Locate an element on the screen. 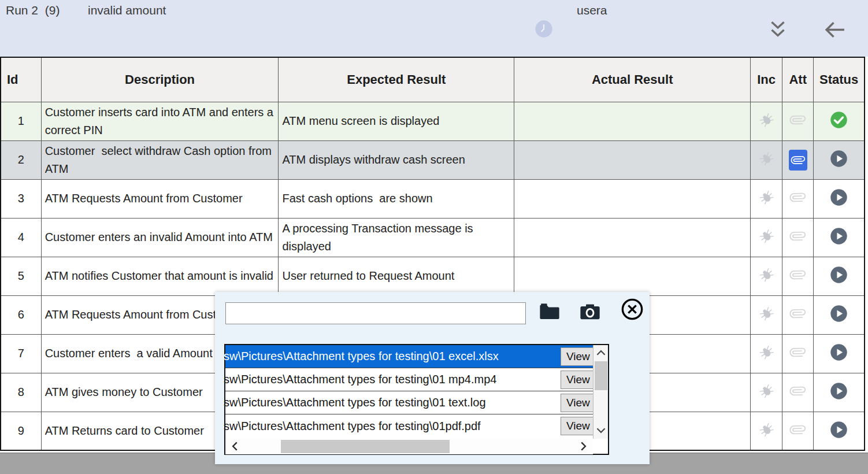 The image size is (868, 474). test-step-row: 3ATM Requests Amount from CustomerFast c… is located at coordinates (432, 199).